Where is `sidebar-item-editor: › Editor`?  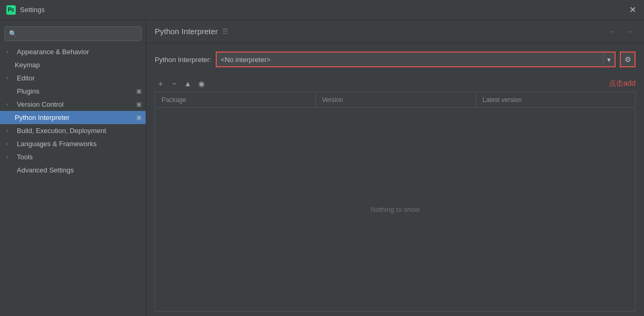
sidebar-item-editor: › Editor is located at coordinates (73, 78).